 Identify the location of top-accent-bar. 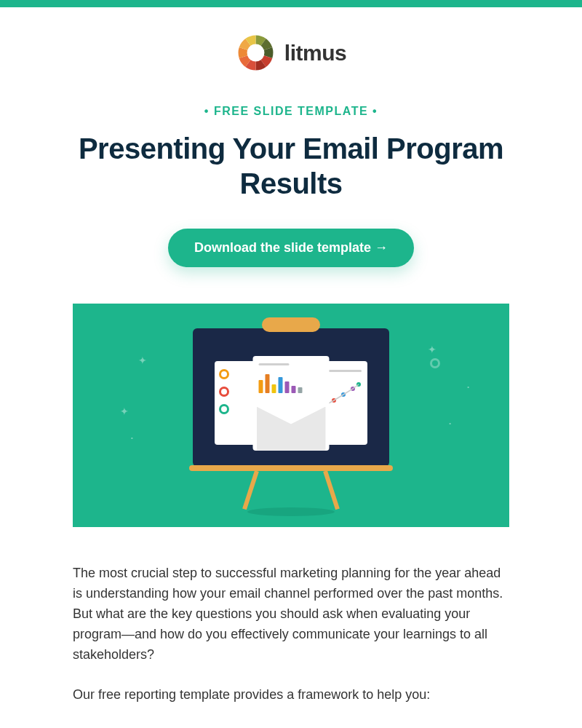
(291, 4).